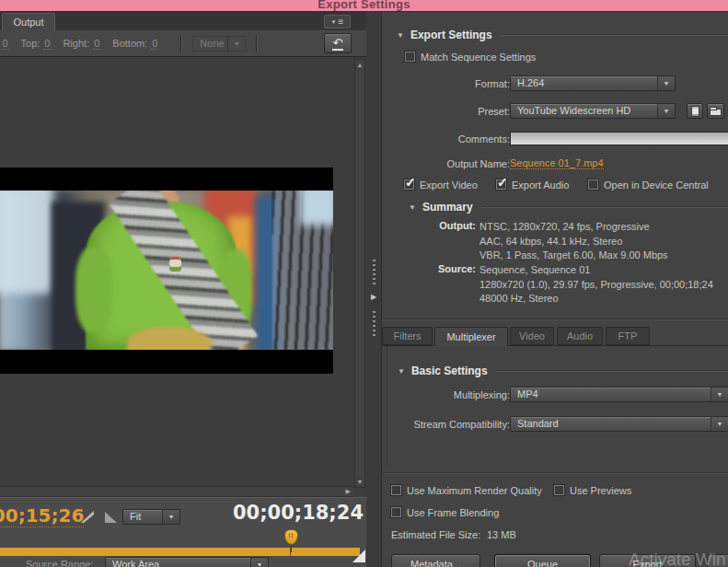 This screenshot has width=728, height=567. What do you see at coordinates (543, 561) in the screenshot?
I see `queue-button: Queue` at bounding box center [543, 561].